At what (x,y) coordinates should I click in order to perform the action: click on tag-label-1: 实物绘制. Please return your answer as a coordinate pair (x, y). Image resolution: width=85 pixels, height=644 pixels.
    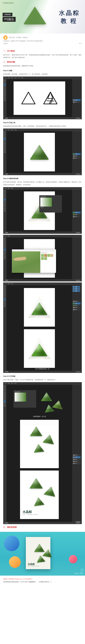
    Looking at the image, I should click on (8, 14).